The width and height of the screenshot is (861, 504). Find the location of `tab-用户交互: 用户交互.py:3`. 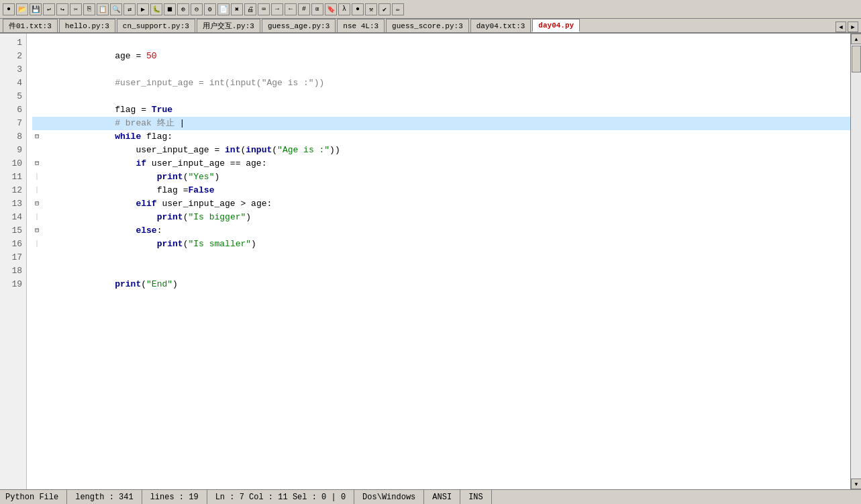

tab-用户交互: 用户交互.py:3 is located at coordinates (228, 26).